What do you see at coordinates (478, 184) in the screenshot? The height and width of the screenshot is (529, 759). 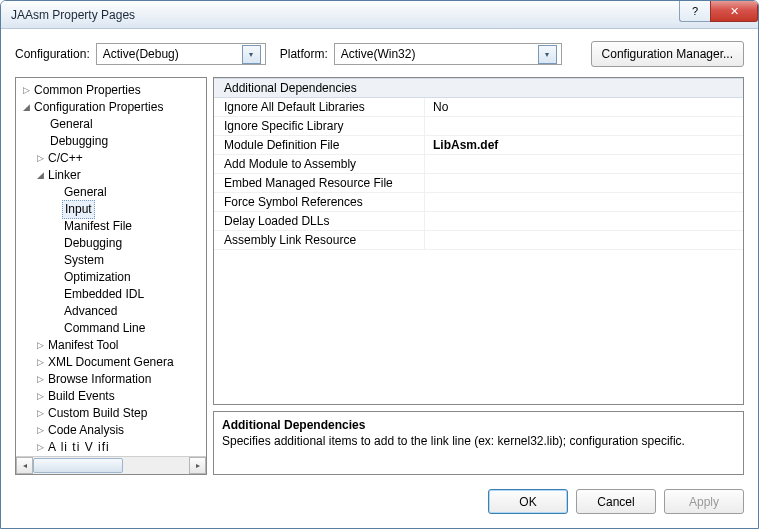 I see `grid-row: Embed Managed Resource File` at bounding box center [478, 184].